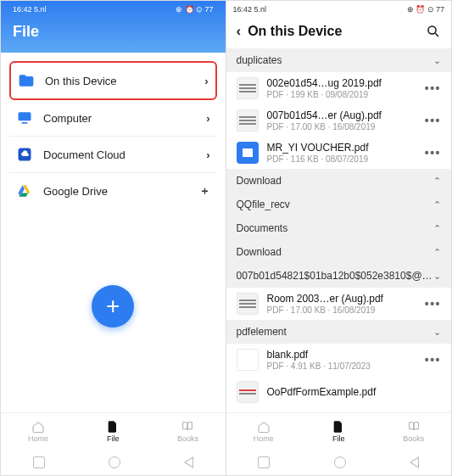 The height and width of the screenshot is (476, 452). Describe the element at coordinates (339, 360) in the screenshot. I see `file-row: blank.pdfPDF · 4.91 KB · 11/07/2023 •••` at that location.